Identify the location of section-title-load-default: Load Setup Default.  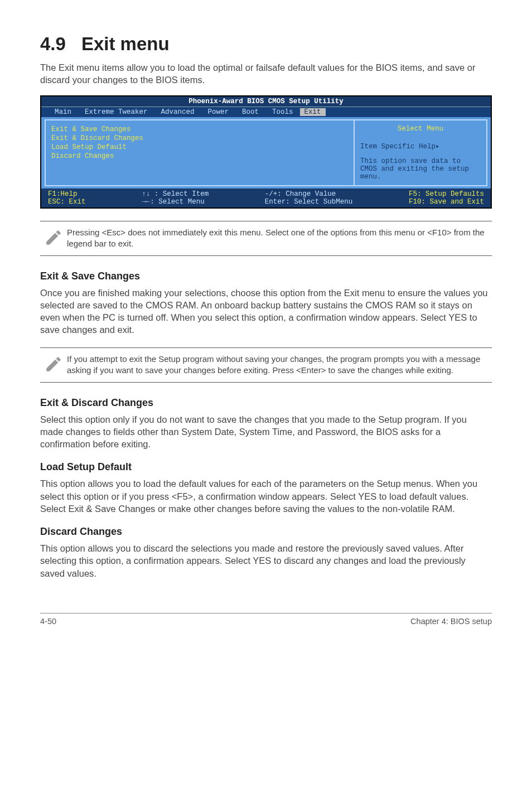
(266, 467).